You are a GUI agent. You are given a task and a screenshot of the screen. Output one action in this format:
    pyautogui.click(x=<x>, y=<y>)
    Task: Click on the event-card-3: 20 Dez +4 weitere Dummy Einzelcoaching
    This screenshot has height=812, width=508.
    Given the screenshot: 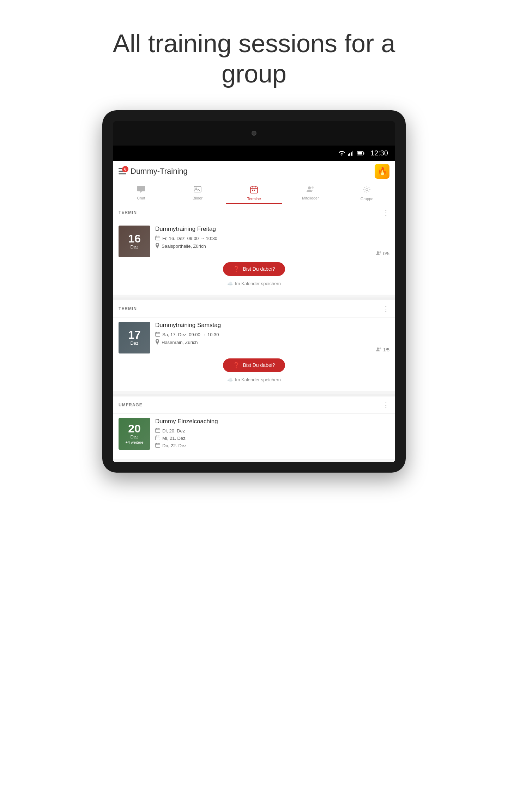 What is the action you would take?
    pyautogui.click(x=254, y=436)
    